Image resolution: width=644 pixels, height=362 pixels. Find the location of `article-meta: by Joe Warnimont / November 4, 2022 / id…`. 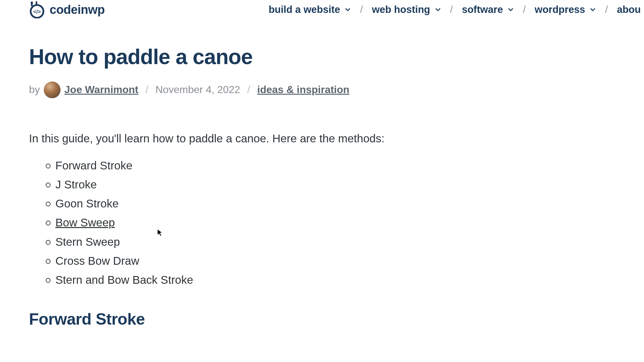

article-meta: by Joe Warnimont / November 4, 2022 / id… is located at coordinates (240, 90).